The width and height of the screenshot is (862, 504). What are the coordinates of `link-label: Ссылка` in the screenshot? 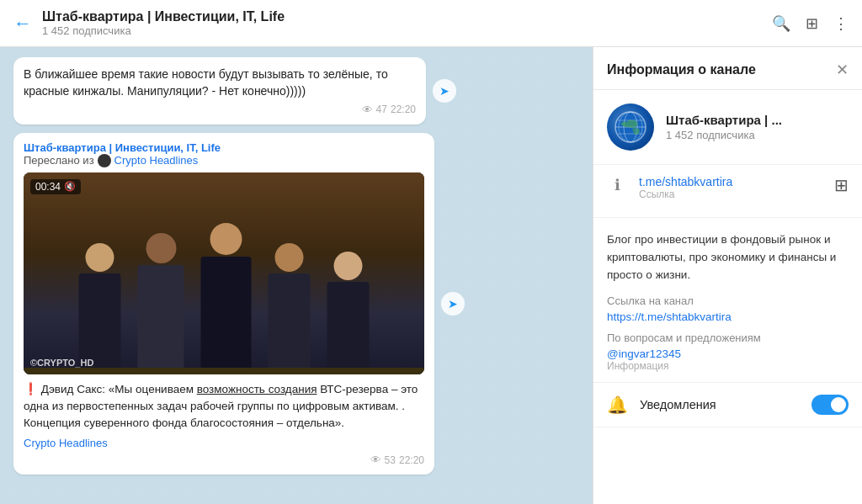 It's located at (685, 194).